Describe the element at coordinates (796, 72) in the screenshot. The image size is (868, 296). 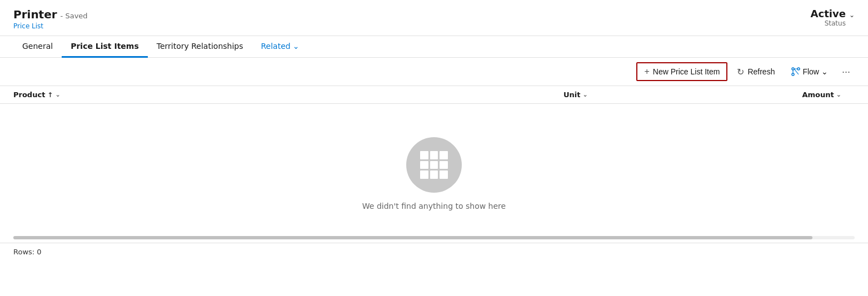
I see `flow-icon` at that location.